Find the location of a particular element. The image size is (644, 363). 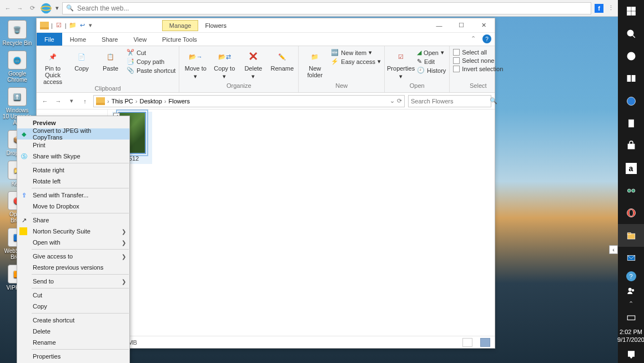

desktop-icon: 🗑️Recycle Bin is located at coordinates (17, 33).